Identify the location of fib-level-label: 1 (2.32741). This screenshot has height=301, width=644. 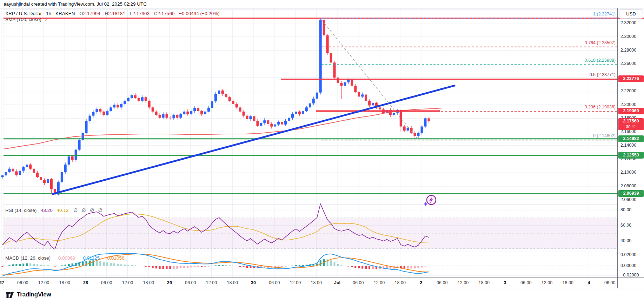
(604, 14).